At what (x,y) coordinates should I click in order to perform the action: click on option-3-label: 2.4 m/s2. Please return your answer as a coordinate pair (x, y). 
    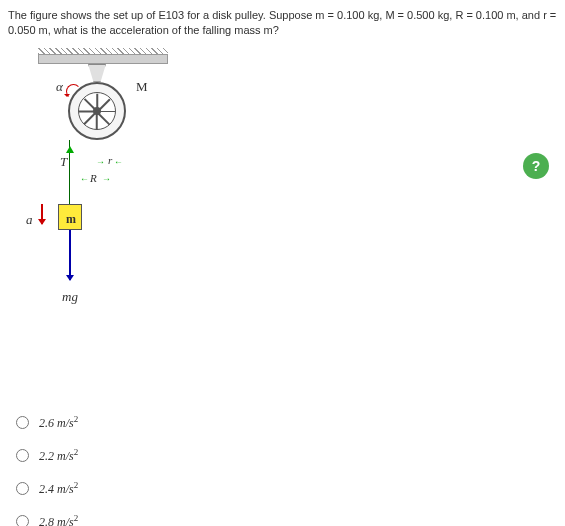
    Looking at the image, I should click on (58, 488).